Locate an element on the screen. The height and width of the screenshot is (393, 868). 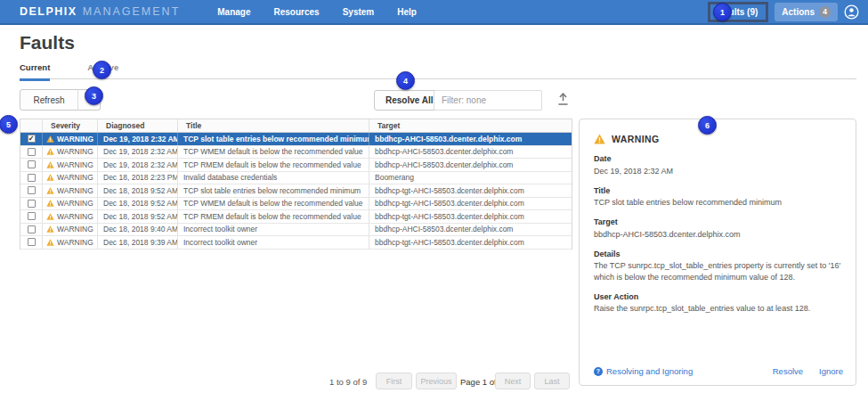
menu-help: Help is located at coordinates (407, 12).